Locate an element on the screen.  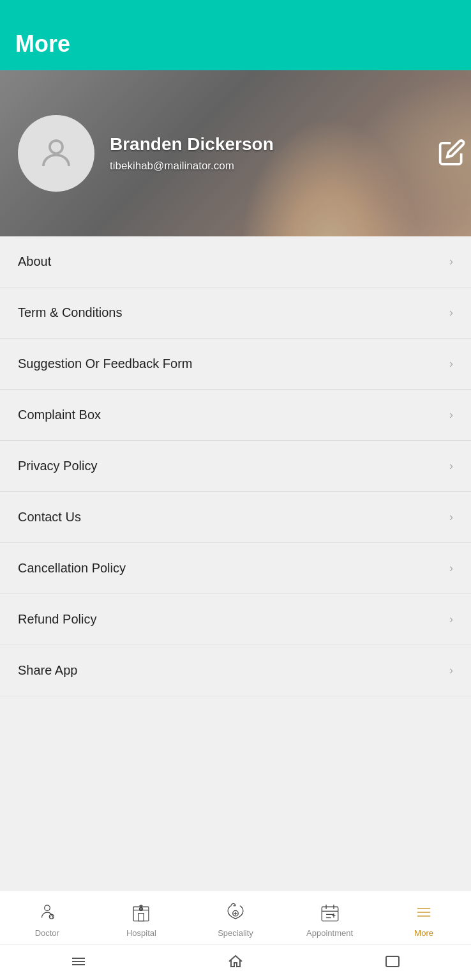
menu-item-share: Share App › is located at coordinates (236, 671).